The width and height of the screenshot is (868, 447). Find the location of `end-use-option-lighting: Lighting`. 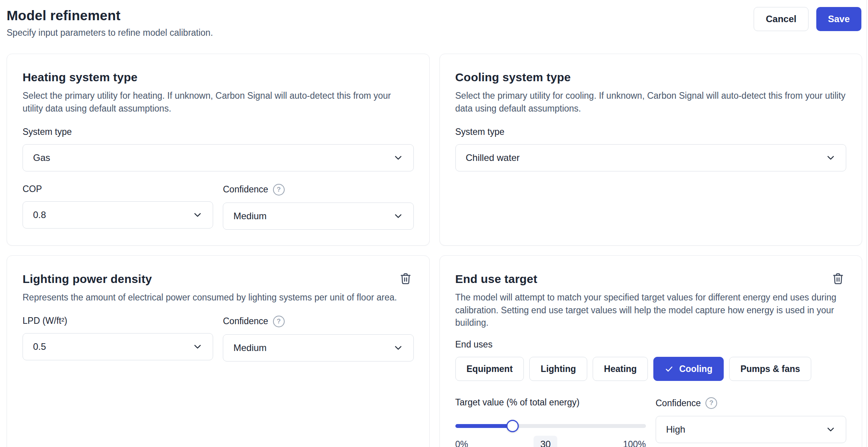

end-use-option-lighting: Lighting is located at coordinates (558, 369).